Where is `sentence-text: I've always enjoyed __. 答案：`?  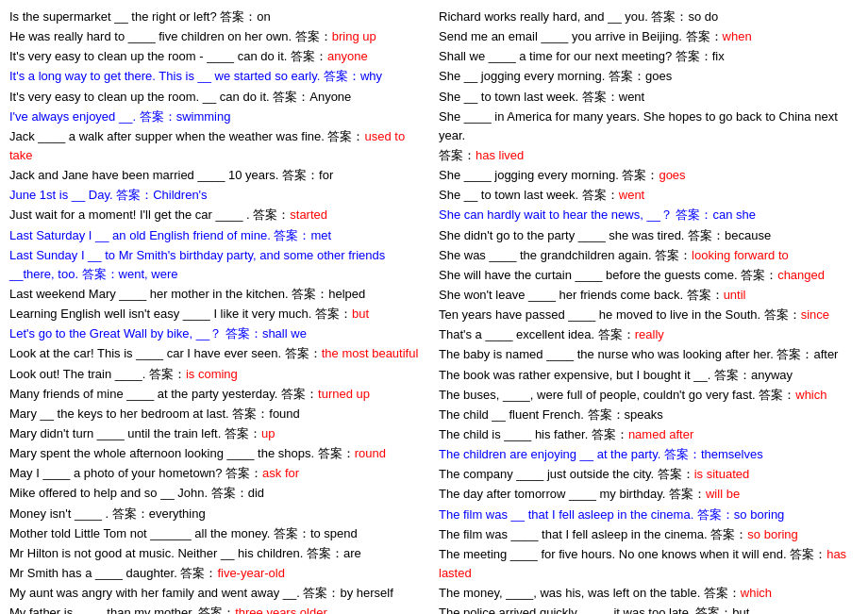 sentence-text: I've always enjoyed __. 答案： is located at coordinates (92, 117).